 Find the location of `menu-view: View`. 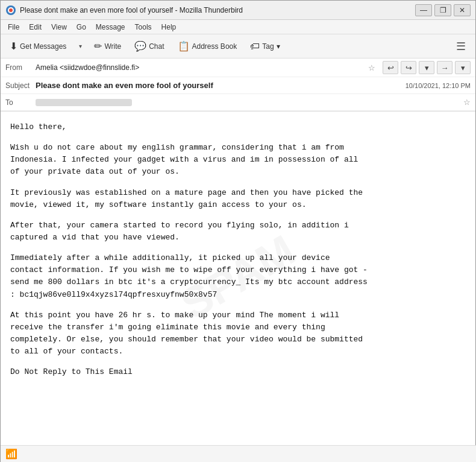

menu-view: View is located at coordinates (59, 27).